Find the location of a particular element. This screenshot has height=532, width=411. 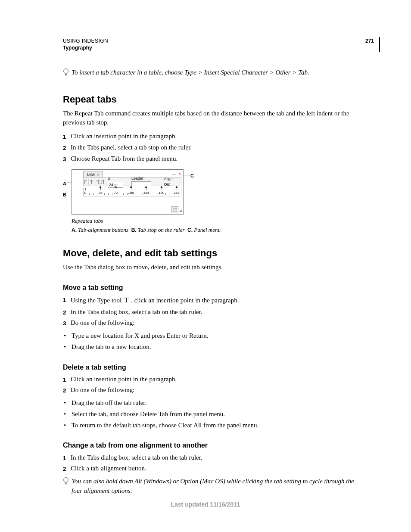

tip-block: You can also hold down Alt (Windows) or … is located at coordinates (213, 486).